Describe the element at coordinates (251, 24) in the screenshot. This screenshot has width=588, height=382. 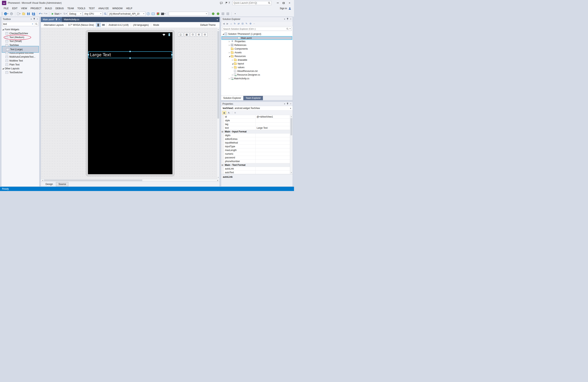
I see `properties-button: ⚙` at that location.